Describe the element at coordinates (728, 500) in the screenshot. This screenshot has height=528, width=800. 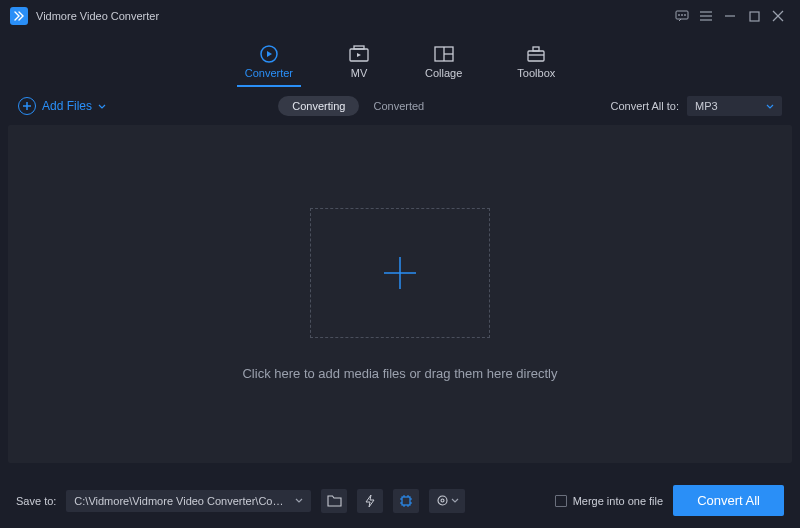
I see `convert-all-button: Convert All` at that location.